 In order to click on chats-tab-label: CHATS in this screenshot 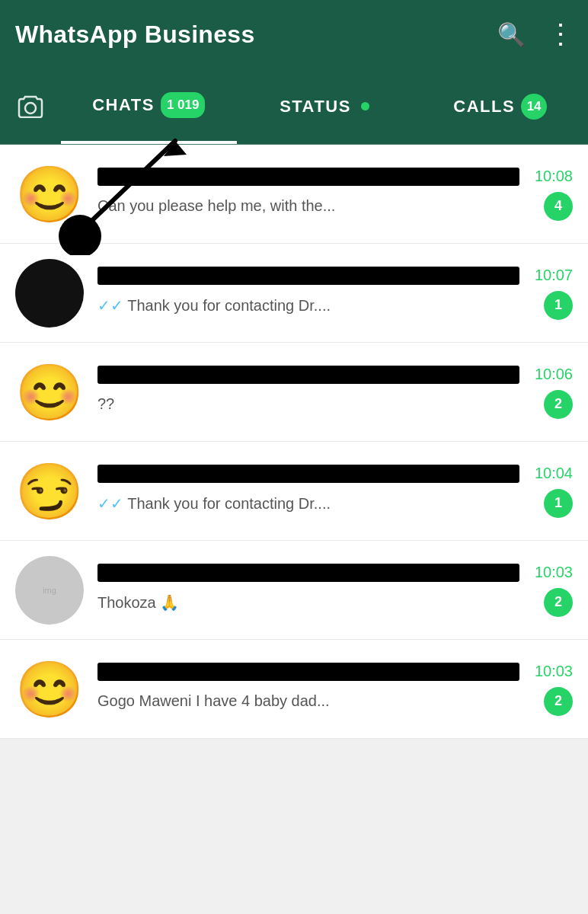, I will do `click(123, 105)`.